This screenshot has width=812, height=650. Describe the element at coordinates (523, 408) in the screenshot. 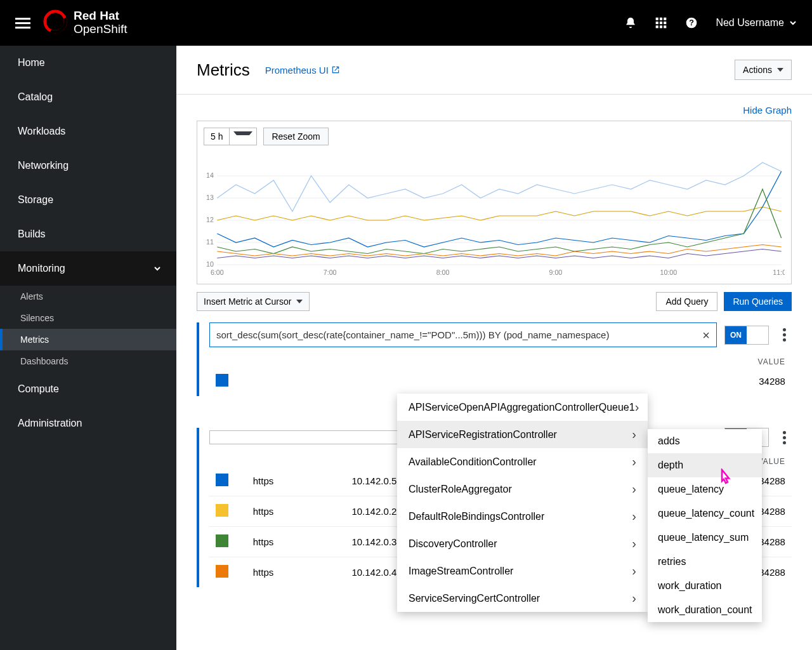

I see `menu-item: APIServiceOpenAPIAggregationControllerQu…` at that location.